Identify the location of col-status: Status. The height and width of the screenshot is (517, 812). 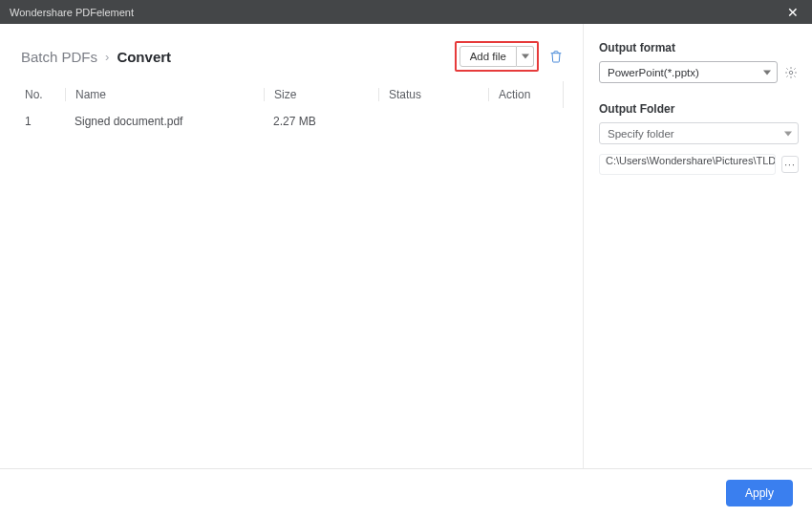
(434, 95).